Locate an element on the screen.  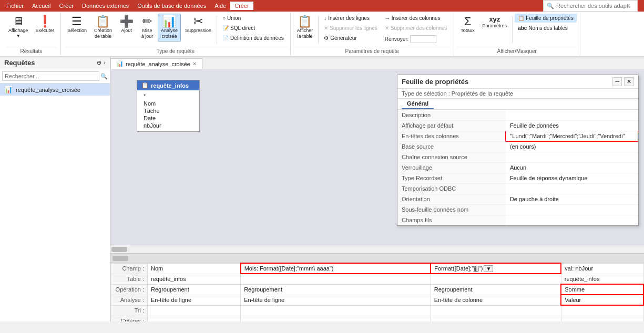
inserer-lignes-button: ↓ Insérer des lignes is located at coordinates (351, 18).